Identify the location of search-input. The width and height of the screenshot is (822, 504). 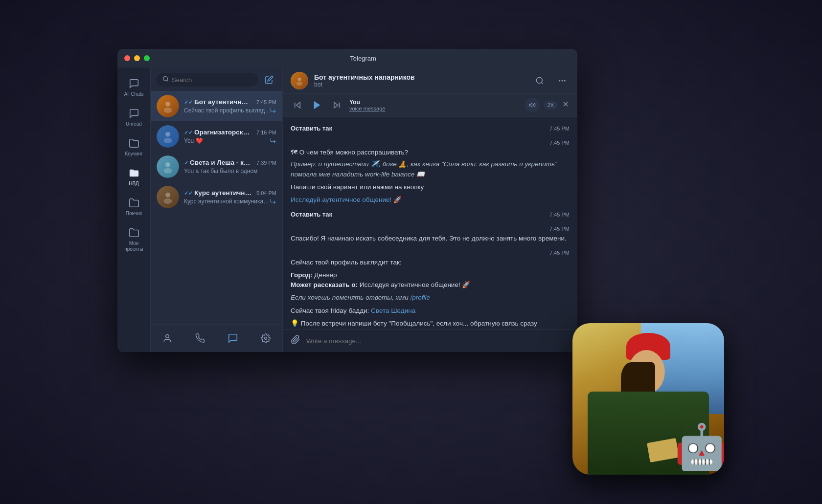
(212, 80).